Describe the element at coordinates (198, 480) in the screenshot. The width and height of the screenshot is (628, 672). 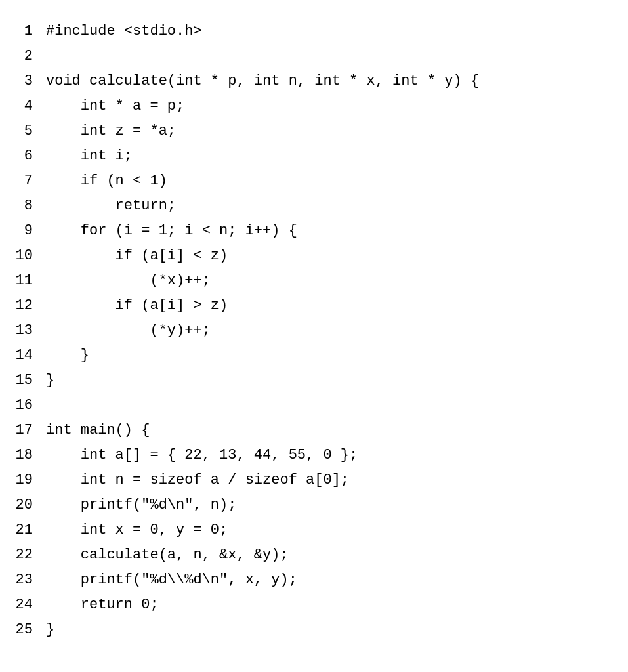
I see `line-content: int n = sizeof a / sizeof a[0];` at that location.